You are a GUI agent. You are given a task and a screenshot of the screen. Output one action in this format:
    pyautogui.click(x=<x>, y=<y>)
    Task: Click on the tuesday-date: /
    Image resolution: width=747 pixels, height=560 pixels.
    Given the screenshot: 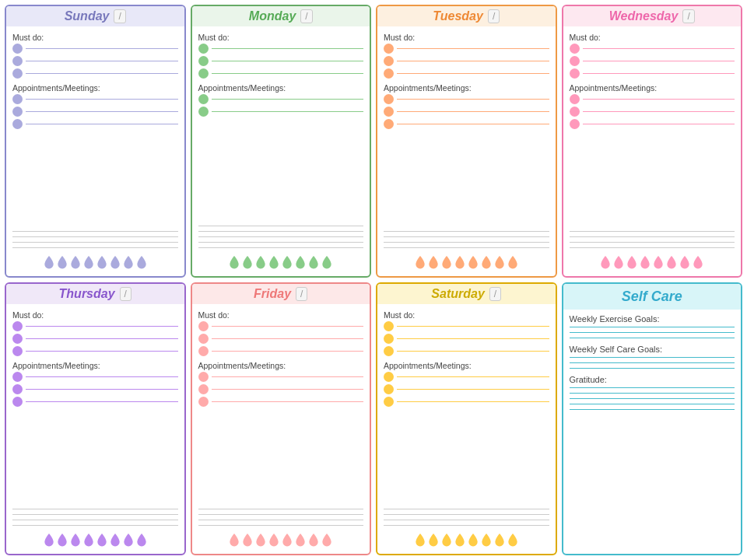 What is the action you would take?
    pyautogui.click(x=493, y=16)
    